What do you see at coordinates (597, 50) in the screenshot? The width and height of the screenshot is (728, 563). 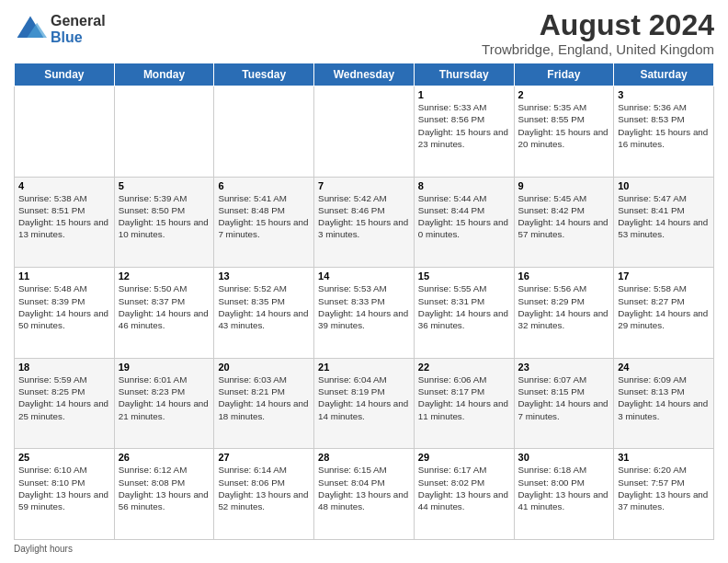 I see `subtitle: Trowbridge, England, United Kingdom` at bounding box center [597, 50].